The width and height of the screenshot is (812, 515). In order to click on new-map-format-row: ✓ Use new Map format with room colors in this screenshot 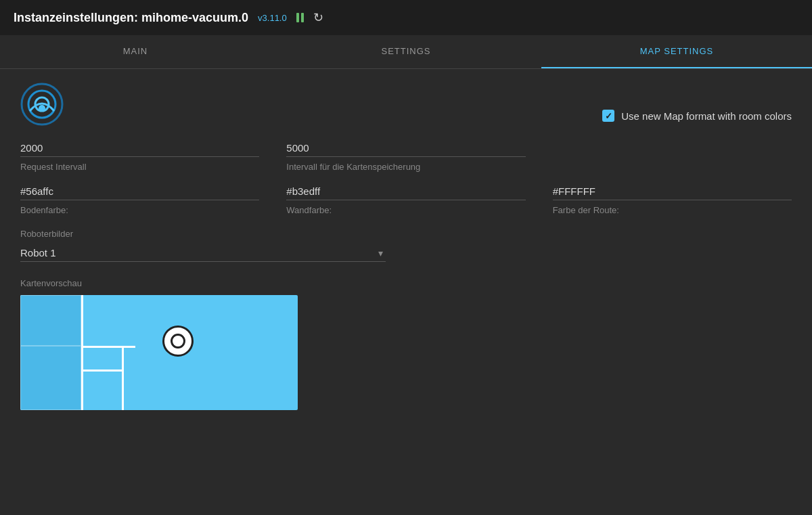, I will do `click(697, 116)`.